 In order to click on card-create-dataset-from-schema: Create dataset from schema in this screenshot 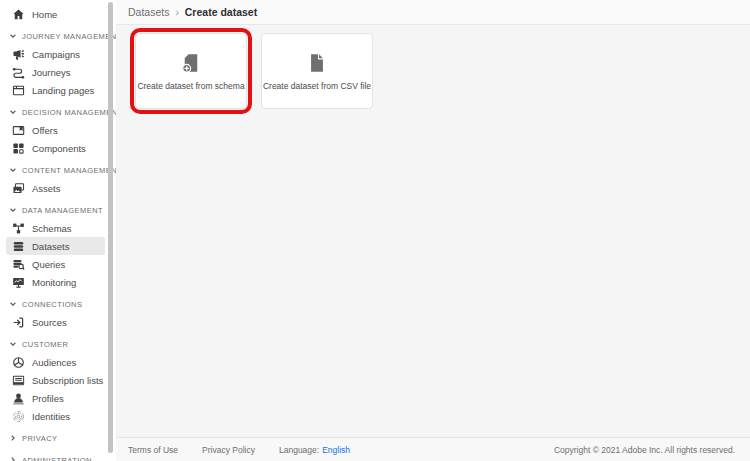, I will do `click(191, 71)`.